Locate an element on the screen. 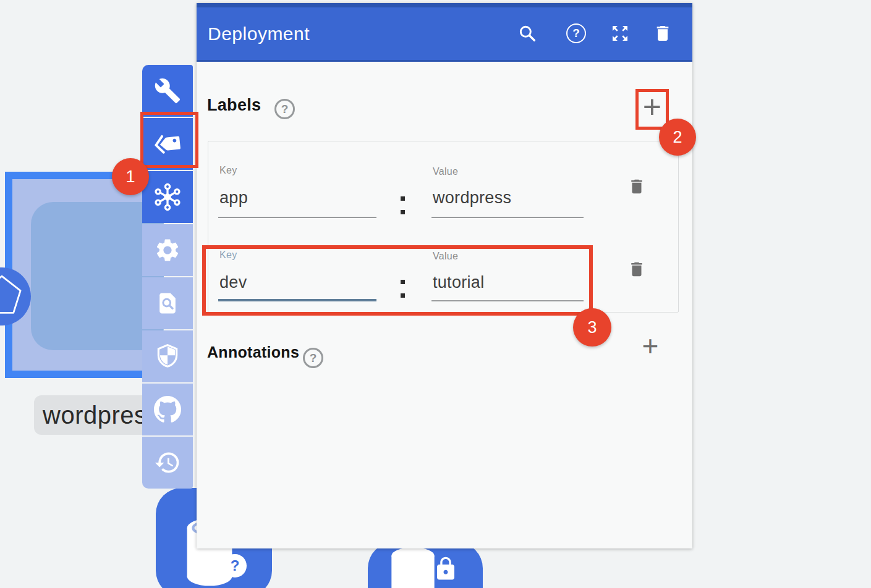  step3-badge: 3 is located at coordinates (592, 327).